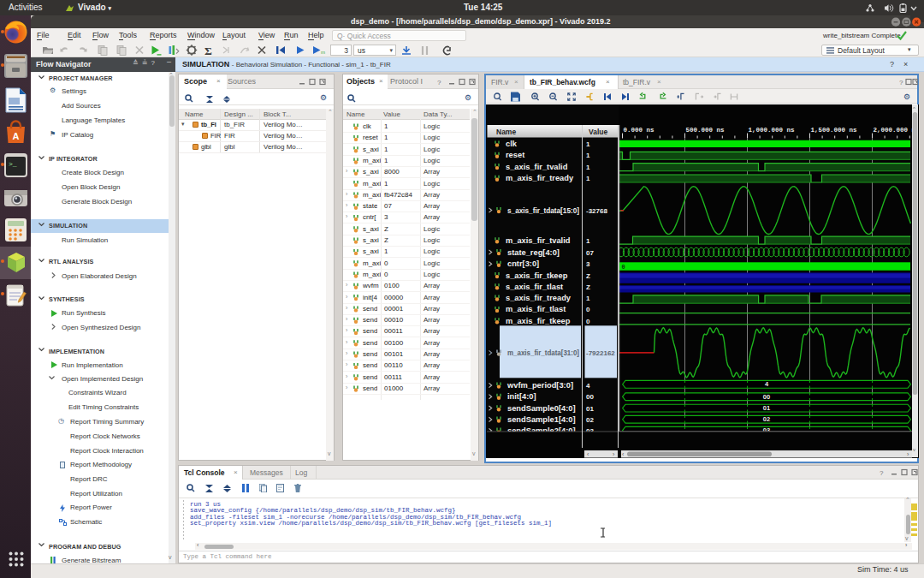 This screenshot has width=924, height=578. Describe the element at coordinates (534, 253) in the screenshot. I see `svg-text: state_reg[4:0]` at that location.